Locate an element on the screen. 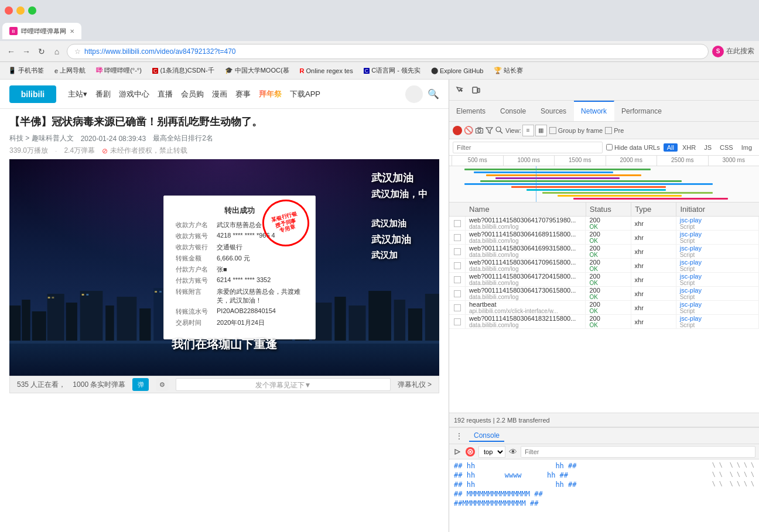 The height and width of the screenshot is (532, 759). nav-live: 直播 is located at coordinates (165, 94).